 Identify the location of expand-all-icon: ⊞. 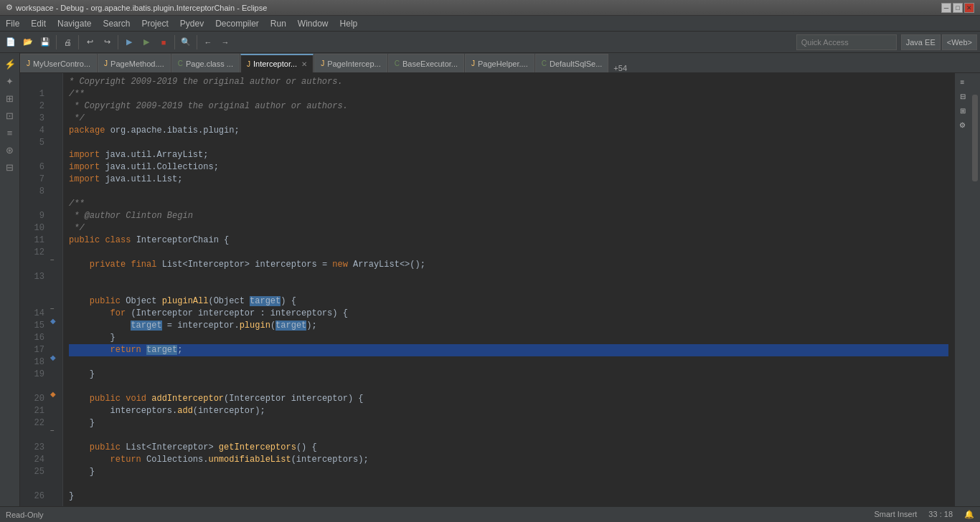
(963, 110).